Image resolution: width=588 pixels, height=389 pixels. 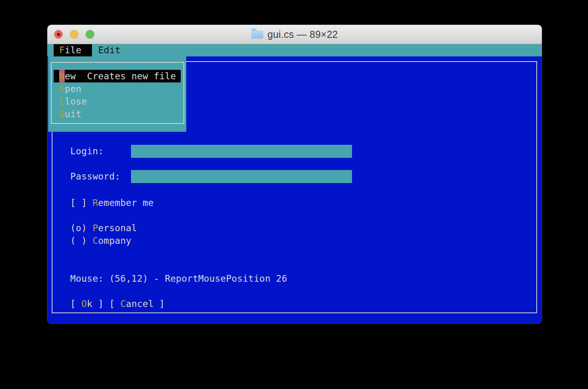 I want to click on ok-hotkey: O, so click(x=84, y=304).